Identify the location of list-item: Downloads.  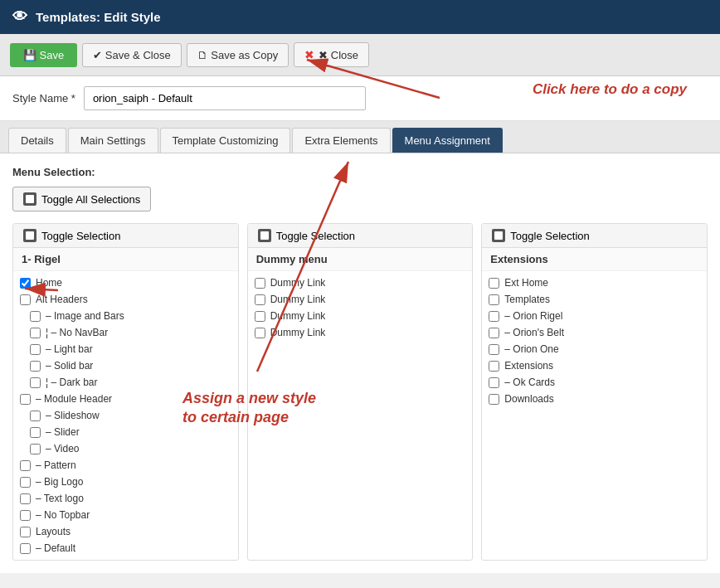
(594, 399).